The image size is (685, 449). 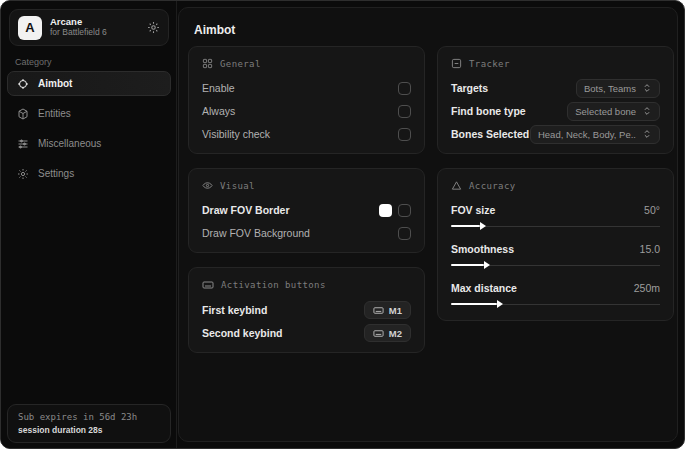 What do you see at coordinates (256, 233) in the screenshot?
I see `setting-label: Draw FOV Background` at bounding box center [256, 233].